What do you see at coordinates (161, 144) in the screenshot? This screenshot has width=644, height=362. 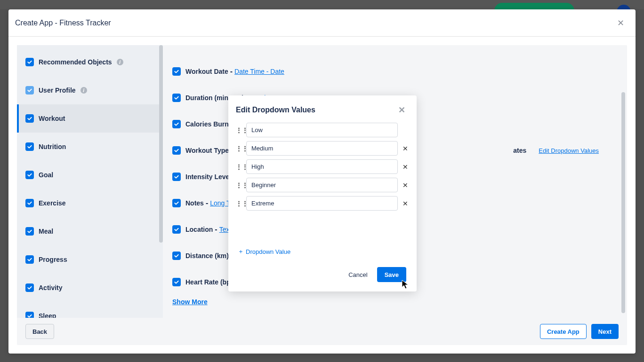 I see `sidebar-scrollbar` at bounding box center [161, 144].